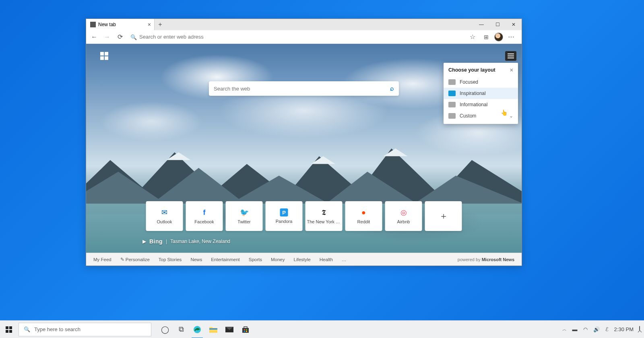  What do you see at coordinates (107, 25) in the screenshot?
I see `tab-title: New tab` at bounding box center [107, 25].